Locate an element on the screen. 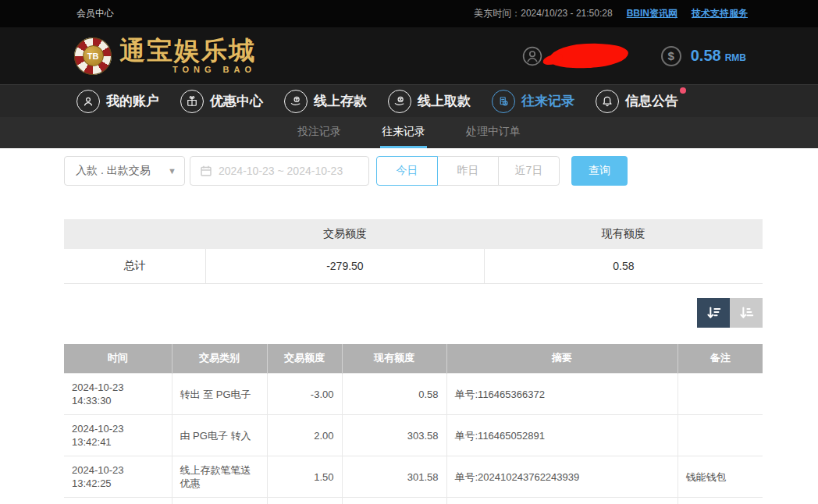  logo-badge: TB is located at coordinates (94, 56).